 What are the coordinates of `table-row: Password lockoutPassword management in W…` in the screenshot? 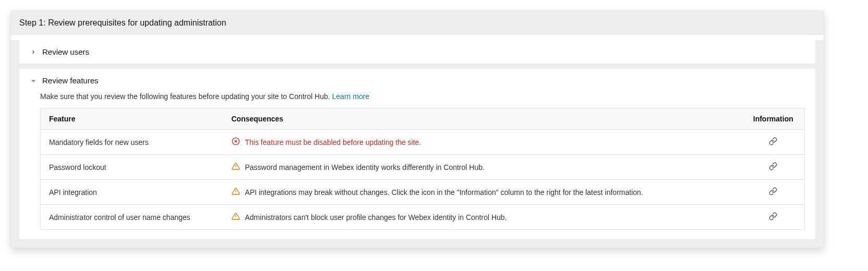 It's located at (423, 167).